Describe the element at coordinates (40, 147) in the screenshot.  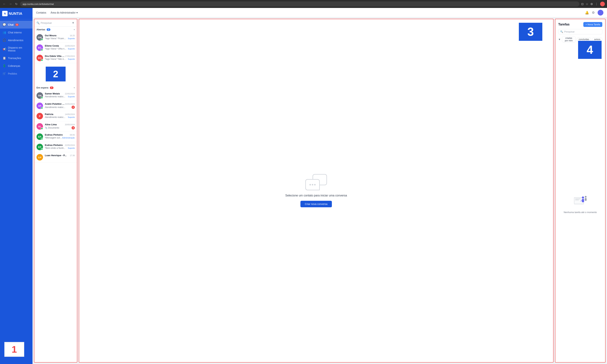
I see `avatar-wrapper: EP` at that location.